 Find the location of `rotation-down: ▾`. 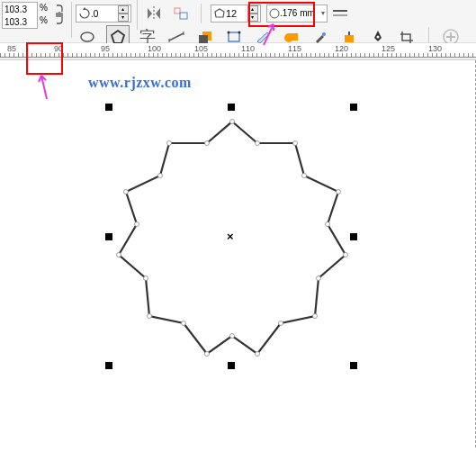

rotation-down: ▾ is located at coordinates (123, 18).